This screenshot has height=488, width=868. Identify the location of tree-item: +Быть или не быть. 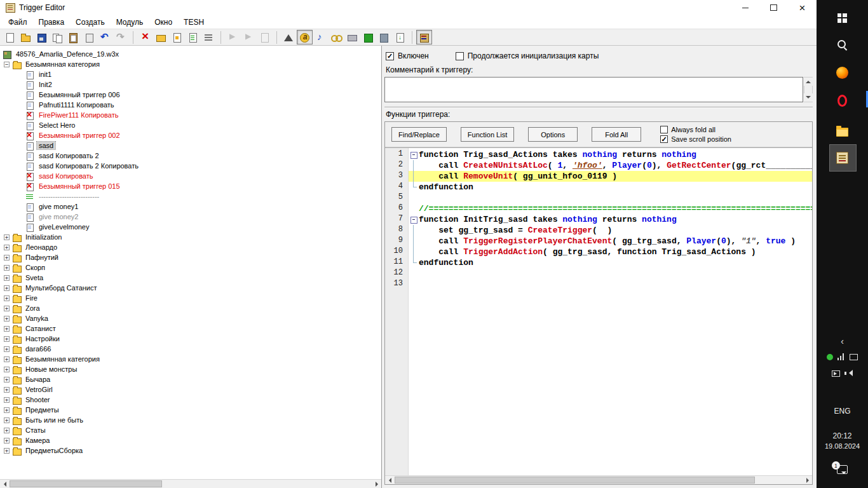
(191, 420).